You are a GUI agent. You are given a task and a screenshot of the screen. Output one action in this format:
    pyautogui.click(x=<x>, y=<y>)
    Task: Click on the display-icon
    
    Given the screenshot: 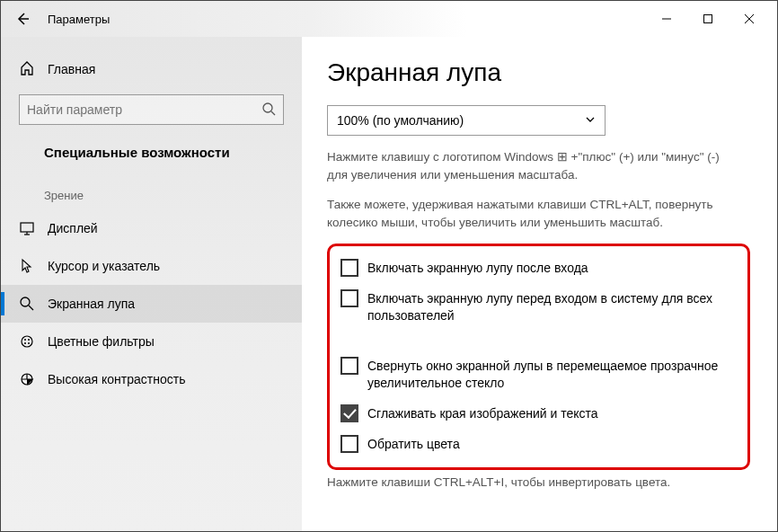 What is the action you would take?
    pyautogui.click(x=27, y=228)
    